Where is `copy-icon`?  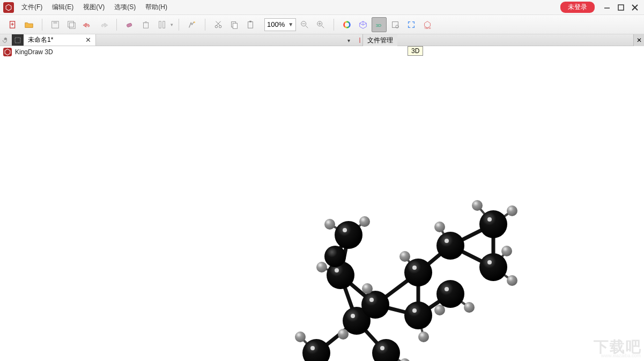 copy-icon is located at coordinates (234, 25).